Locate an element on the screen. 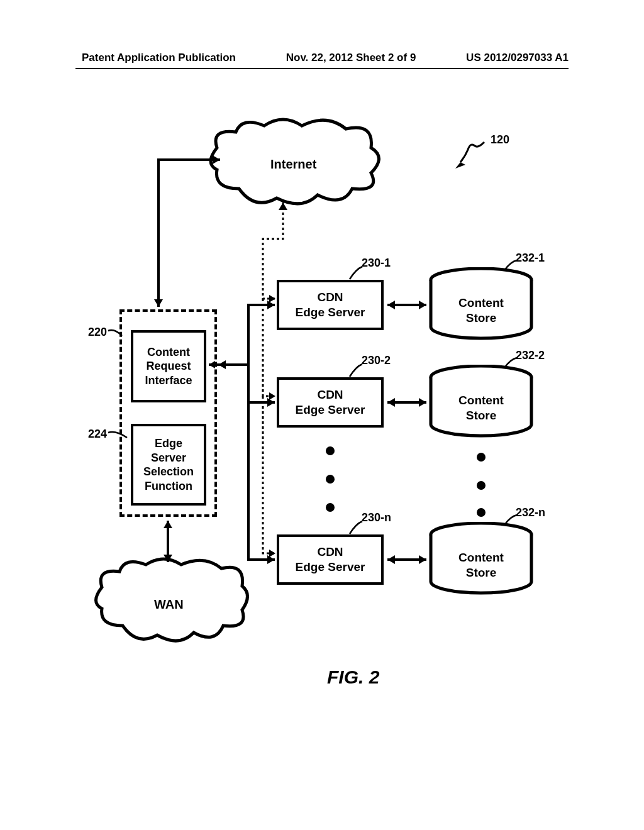  ref-232-1-leader is located at coordinates (510, 265).